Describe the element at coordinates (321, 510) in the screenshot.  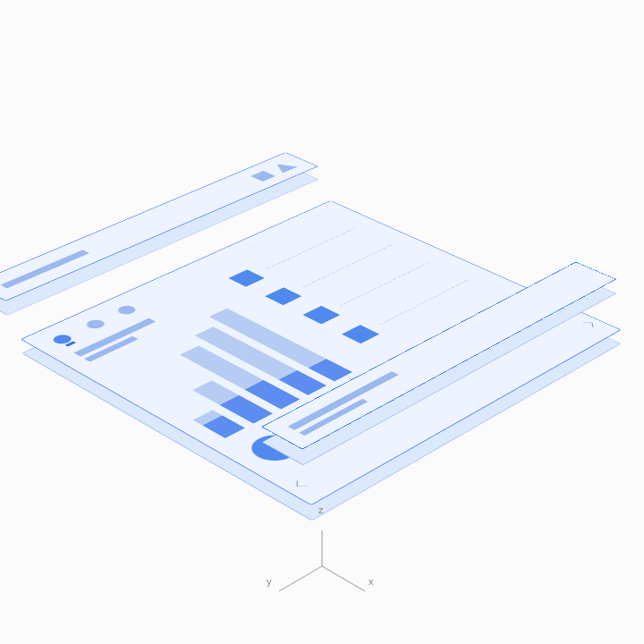
I see `axis-z-label: z` at that location.